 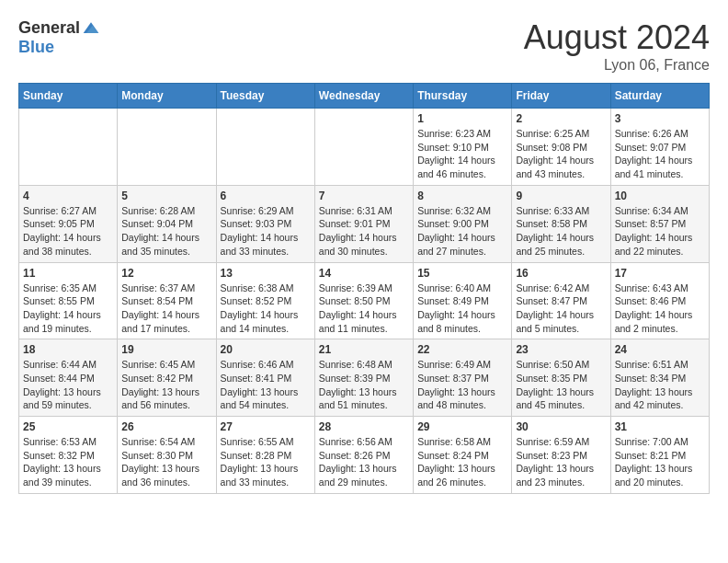 I want to click on day-info: Sunrise: 6:40 AMSunset: 8:49 PMDaylight:…, so click(x=462, y=309).